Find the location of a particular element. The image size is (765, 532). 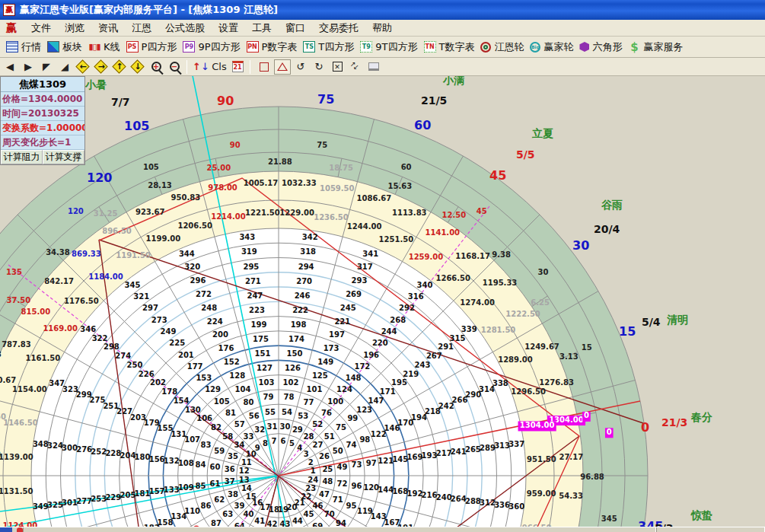

svg-text: 21/5 is located at coordinates (434, 100).